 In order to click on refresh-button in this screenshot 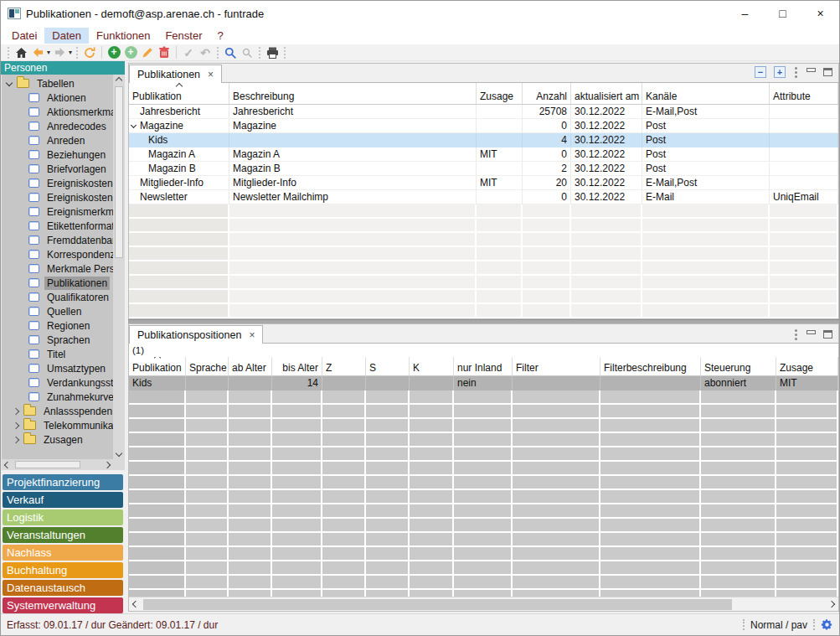, I will do `click(90, 53)`.